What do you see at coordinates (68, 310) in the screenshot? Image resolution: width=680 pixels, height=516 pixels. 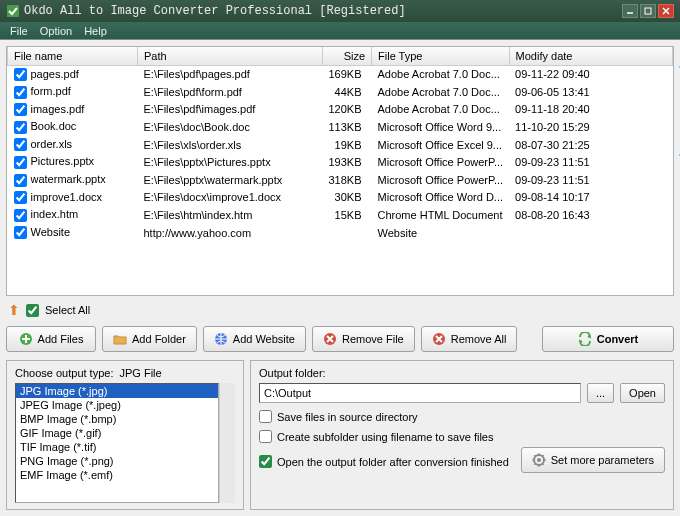 I see `select-all-label: Select All` at bounding box center [68, 310].